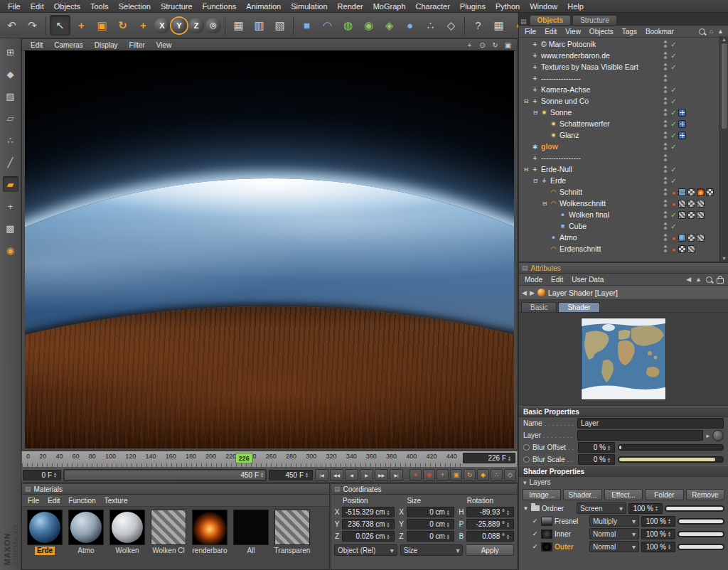  Describe the element at coordinates (259, 26) in the screenshot. I see `render-picture-viewer: ▥` at that location.